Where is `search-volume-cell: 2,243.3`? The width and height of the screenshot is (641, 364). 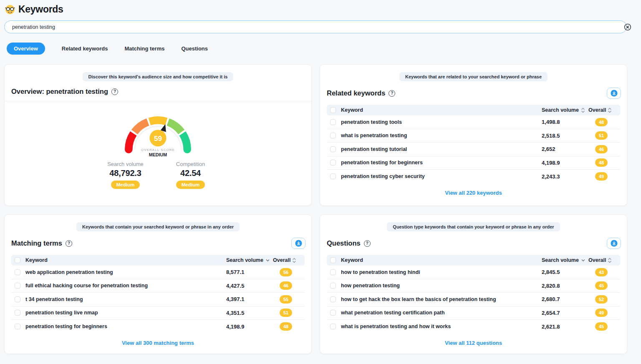
search-volume-cell: 2,243.3 is located at coordinates (565, 177).